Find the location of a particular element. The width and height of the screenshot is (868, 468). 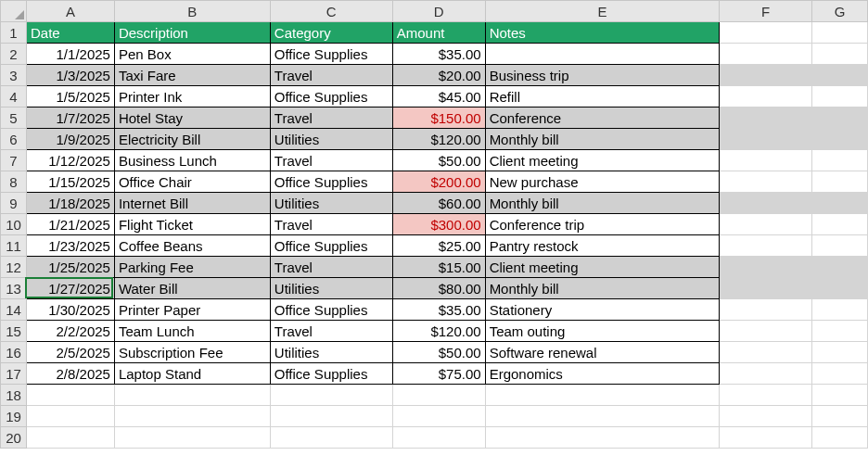

row-header-6: 6 is located at coordinates (14, 139).